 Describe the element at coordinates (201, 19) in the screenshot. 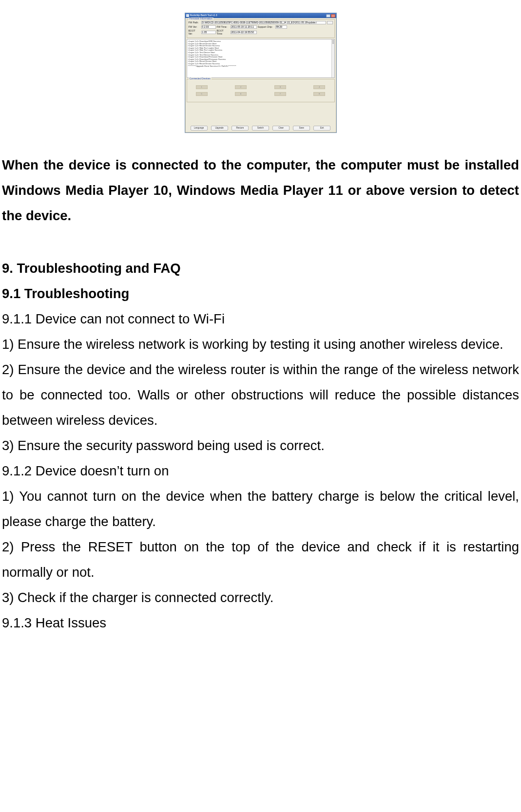

I see `firmware-group-label: Firmware Information` at that location.